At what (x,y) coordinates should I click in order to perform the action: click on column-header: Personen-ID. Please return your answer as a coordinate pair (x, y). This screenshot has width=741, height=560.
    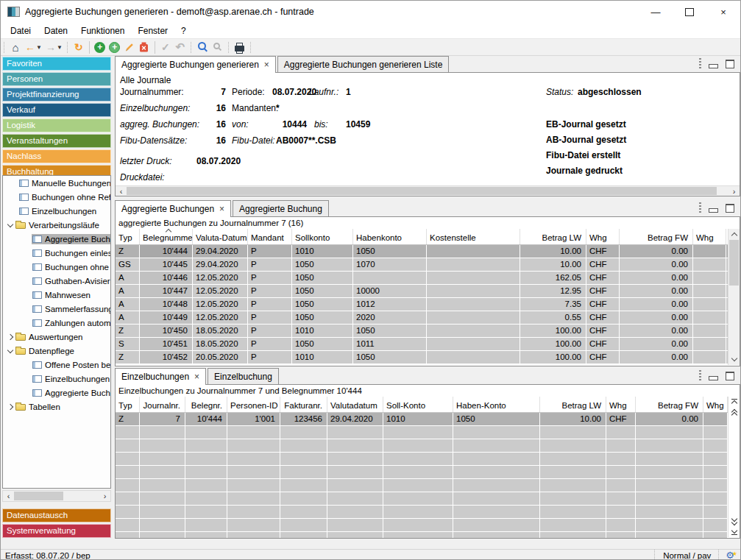
    Looking at the image, I should click on (254, 405).